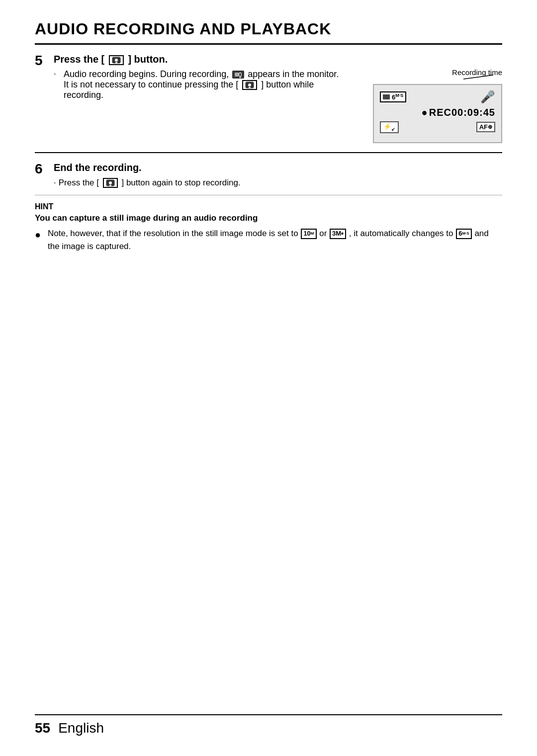  What do you see at coordinates (268, 241) in the screenshot?
I see `hint-body: ● Note, however, that if the resolution …` at bounding box center [268, 241].